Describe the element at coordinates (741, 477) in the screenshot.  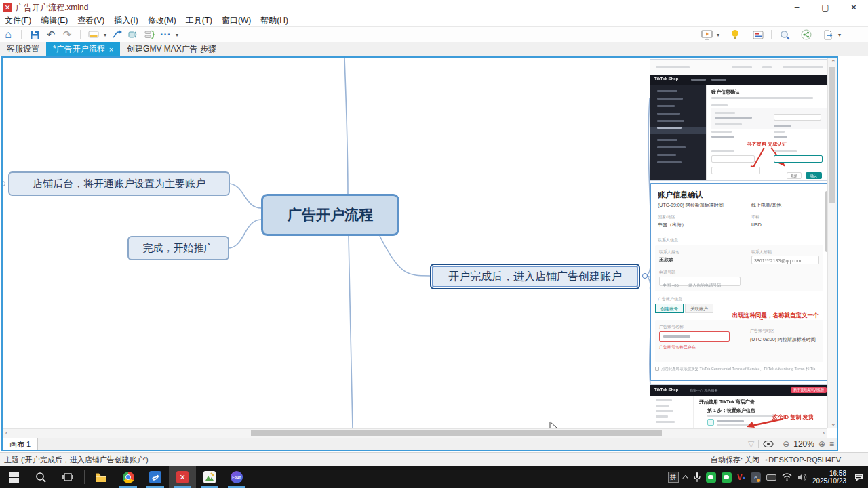
I see `v-app-tray-icon: V●` at that location.